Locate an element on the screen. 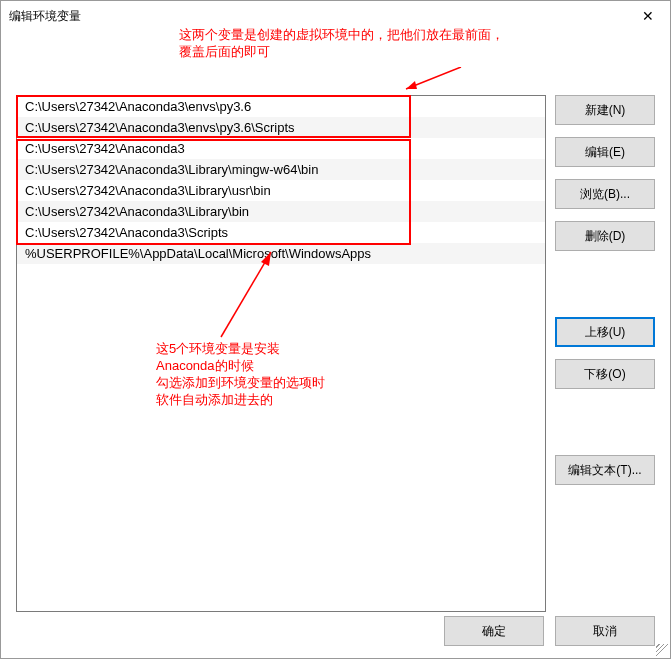 This screenshot has height=659, width=671. edit-text-button: 编辑文本(T)... is located at coordinates (605, 470).